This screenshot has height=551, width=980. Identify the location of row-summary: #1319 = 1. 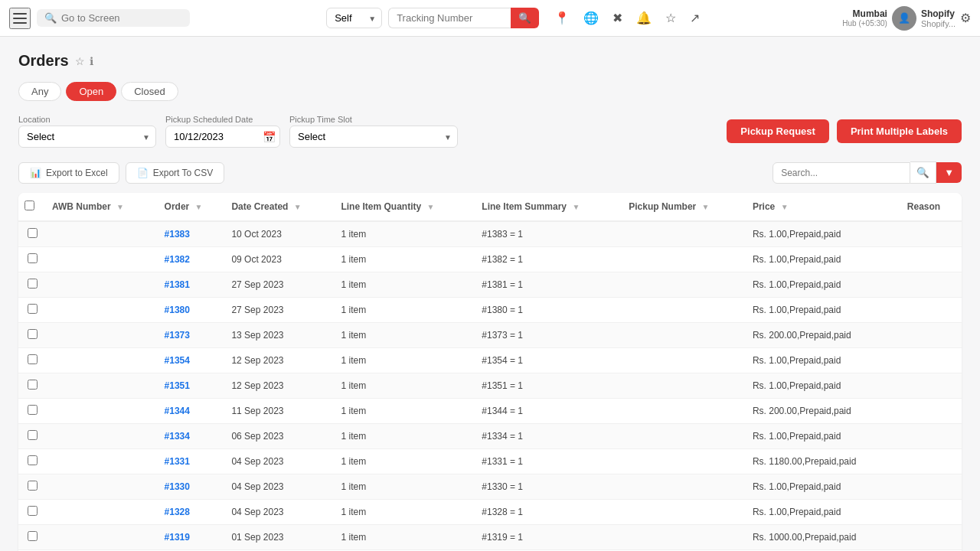
(549, 537).